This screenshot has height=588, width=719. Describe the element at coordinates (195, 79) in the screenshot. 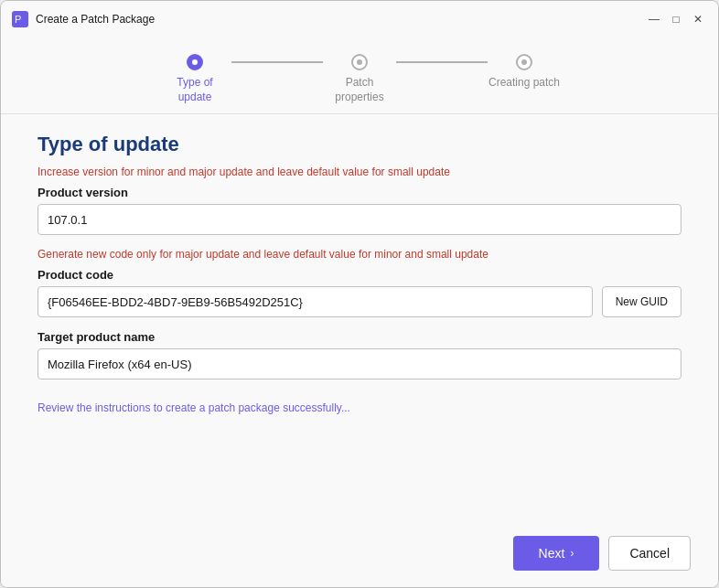

I see `step-type-of-update: Type ofupdate` at that location.